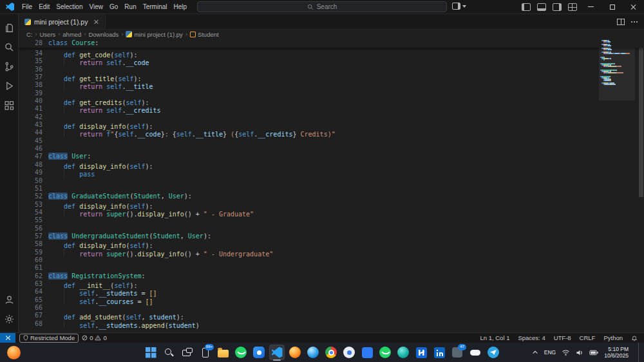  What do you see at coordinates (33, 316) in the screenshot?
I see `line-number: 67` at bounding box center [33, 316].